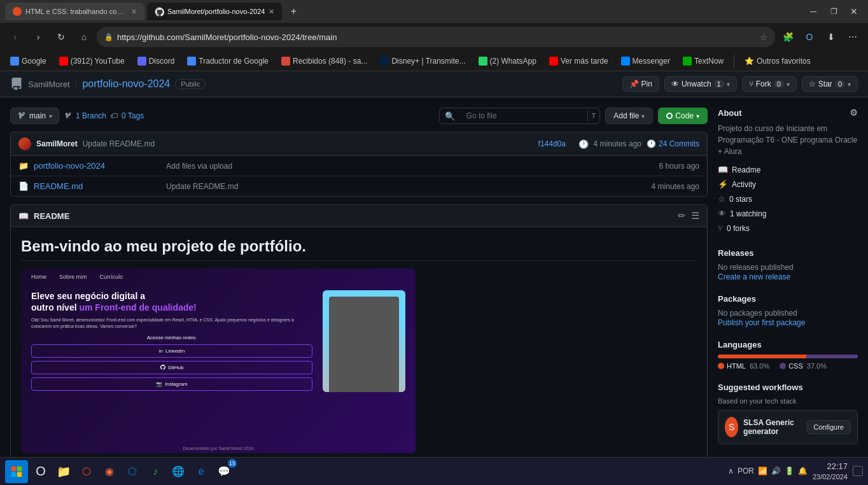  Describe the element at coordinates (854, 11) in the screenshot. I see `close-button: ✕` at that location.